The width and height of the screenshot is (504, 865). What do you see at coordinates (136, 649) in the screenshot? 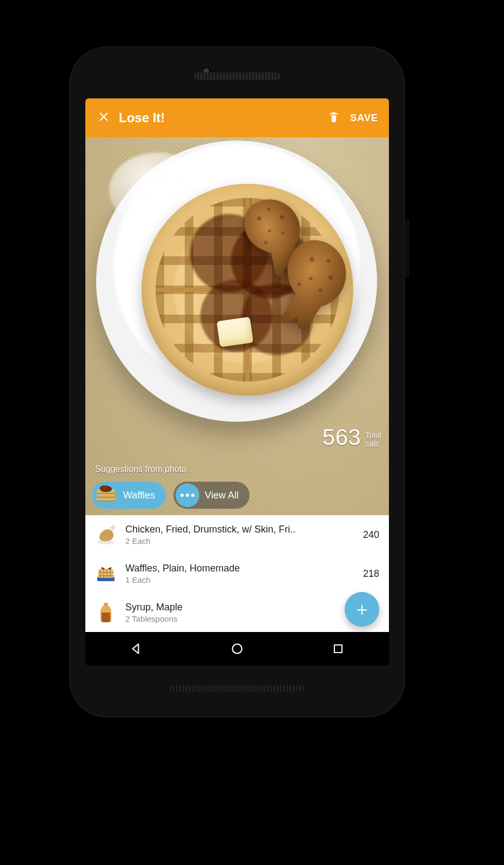
I see `back-button` at bounding box center [136, 649].